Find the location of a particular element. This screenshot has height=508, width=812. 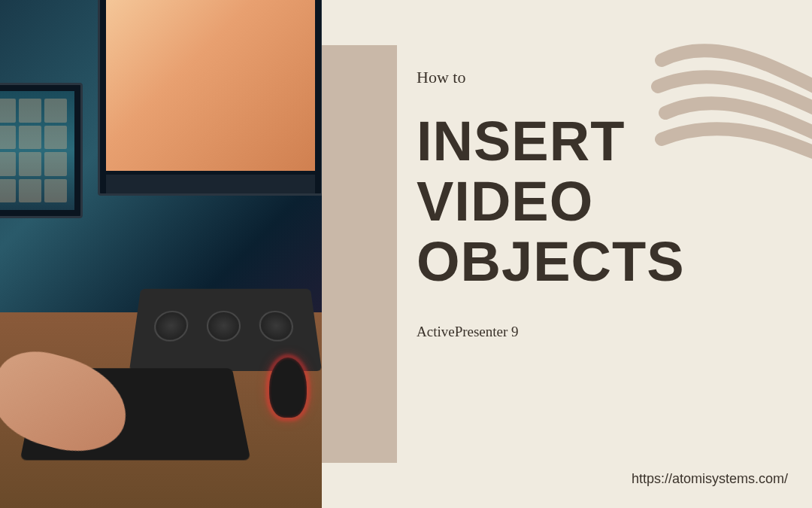

accent-vertical-bar is located at coordinates (359, 254).